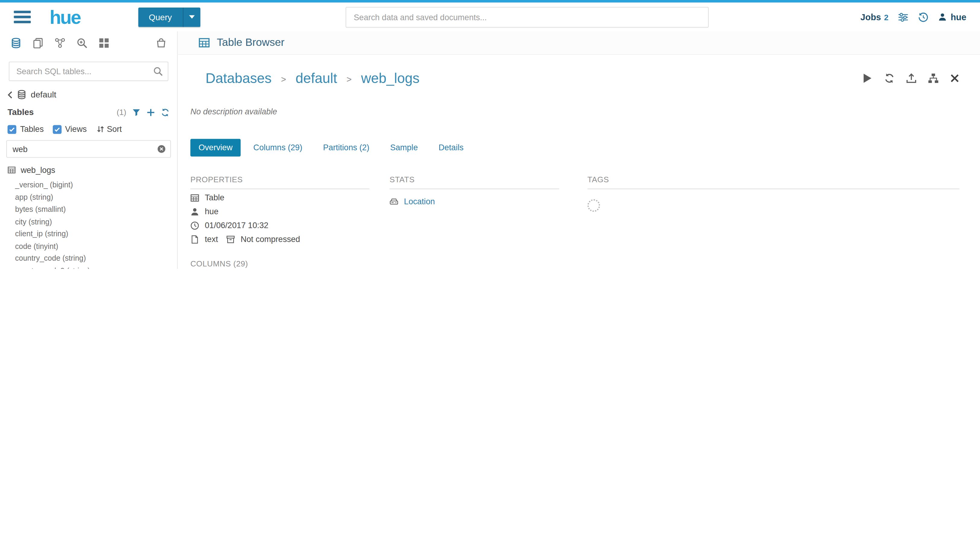  Describe the element at coordinates (280, 226) in the screenshot. I see `property-created: 01/06/2017 10:32` at that location.